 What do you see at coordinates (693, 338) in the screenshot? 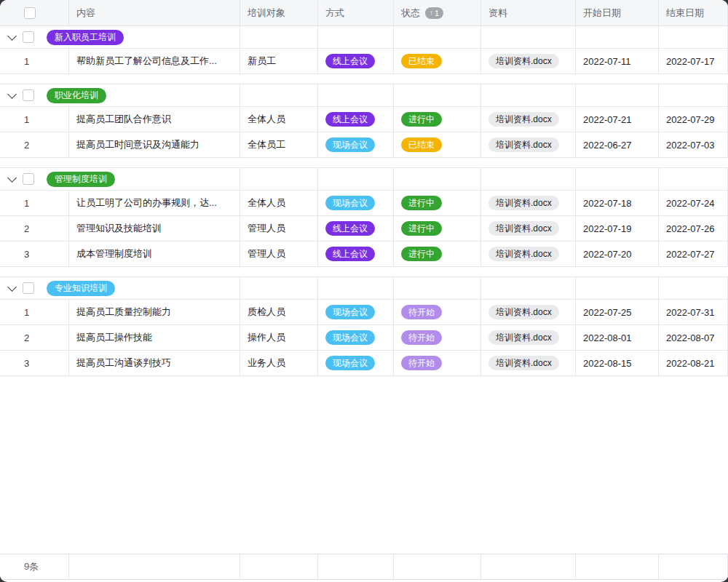
I see `end-date-cell: 2022-08-07` at bounding box center [693, 338].